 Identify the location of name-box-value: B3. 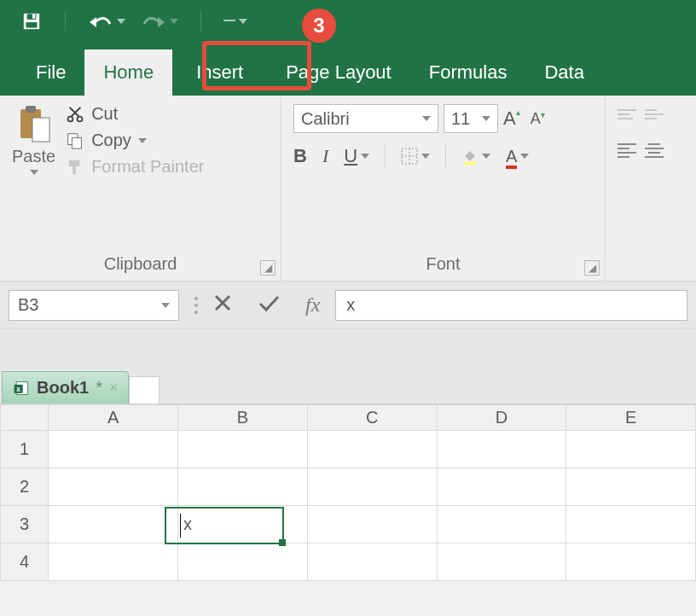
(28, 305).